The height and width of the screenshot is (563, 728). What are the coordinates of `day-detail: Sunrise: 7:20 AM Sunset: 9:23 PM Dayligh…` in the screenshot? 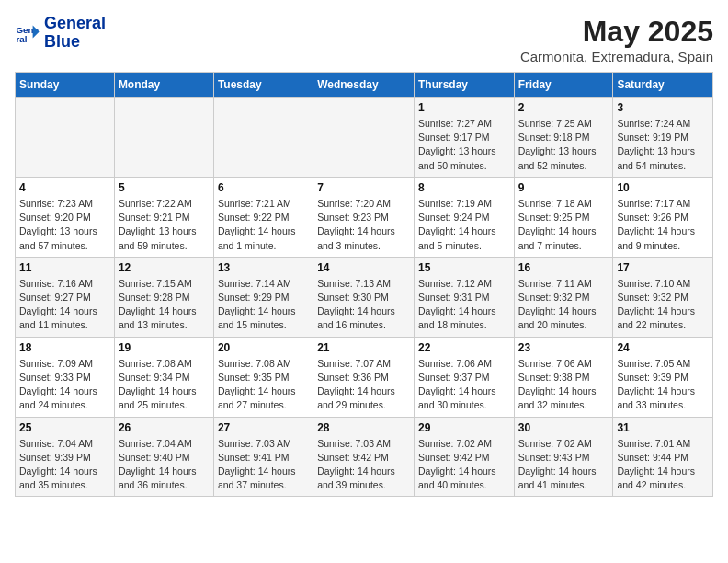 It's located at (364, 224).